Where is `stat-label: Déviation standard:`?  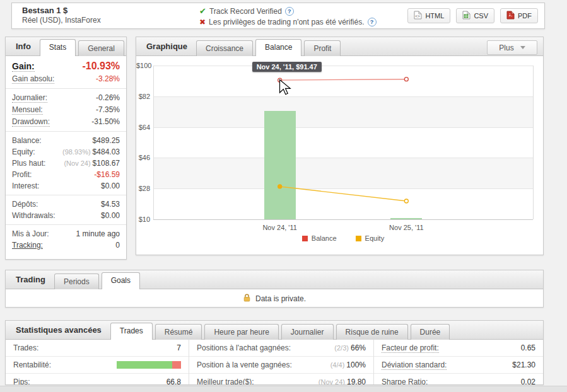 stat-label: Déviation standard: is located at coordinates (414, 366).